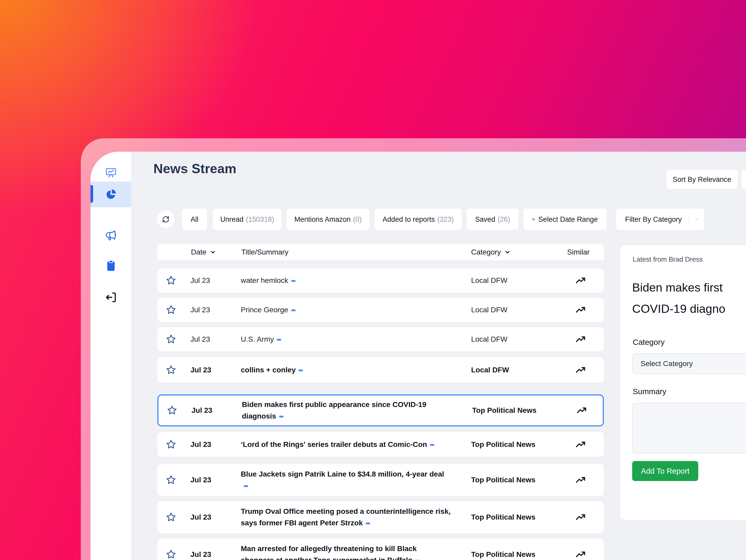  I want to click on filter-button-all: All, so click(194, 219).